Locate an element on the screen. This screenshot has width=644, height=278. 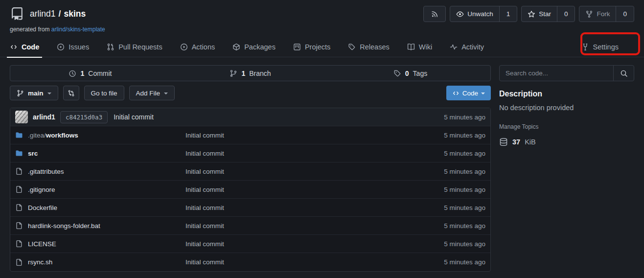
avatar is located at coordinates (22, 117).